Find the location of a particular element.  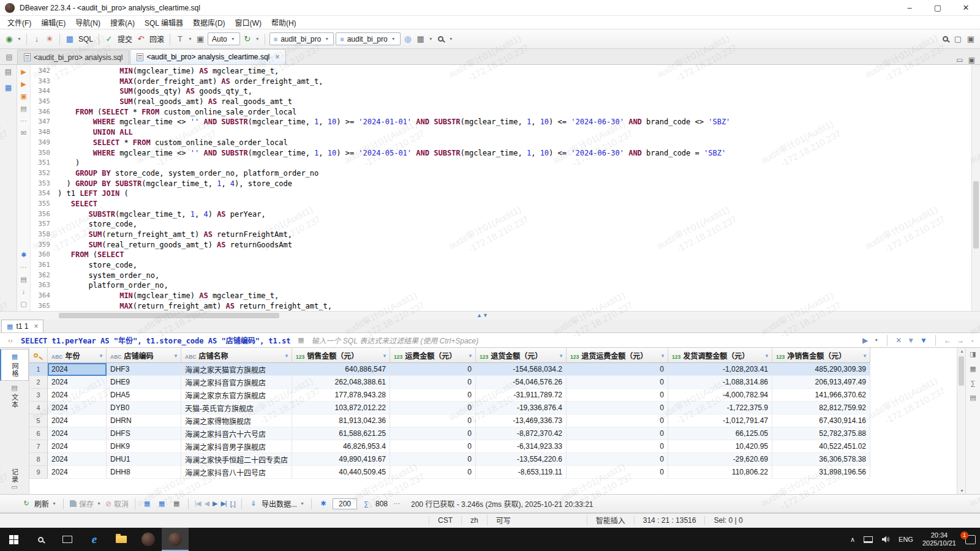

refresh-button: ↻ 刷新 ▾ is located at coordinates (39, 504).